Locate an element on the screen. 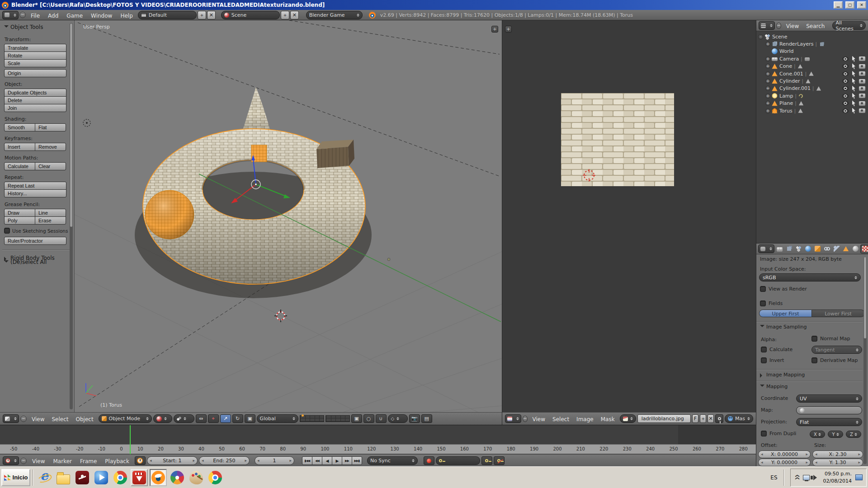 The width and height of the screenshot is (868, 488). repeat-last-button: Repeat Last is located at coordinates (35, 186).